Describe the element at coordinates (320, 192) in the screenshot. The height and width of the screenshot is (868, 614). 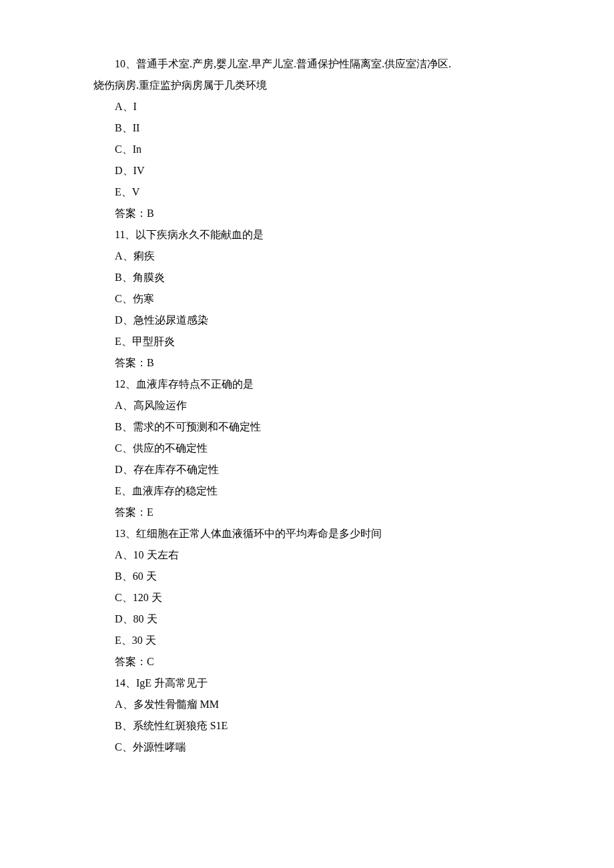
I see `question-10-option-e: E、V` at that location.